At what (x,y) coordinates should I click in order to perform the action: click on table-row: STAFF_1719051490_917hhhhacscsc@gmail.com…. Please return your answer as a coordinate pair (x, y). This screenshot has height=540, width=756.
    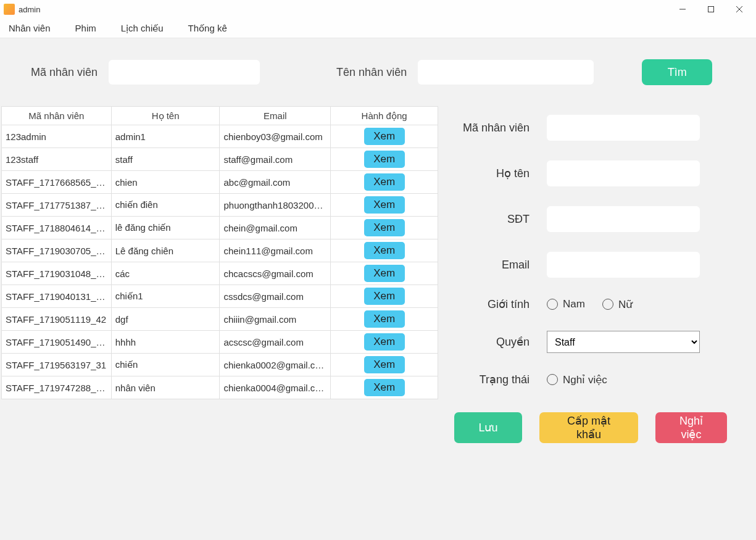
    Looking at the image, I should click on (220, 342).